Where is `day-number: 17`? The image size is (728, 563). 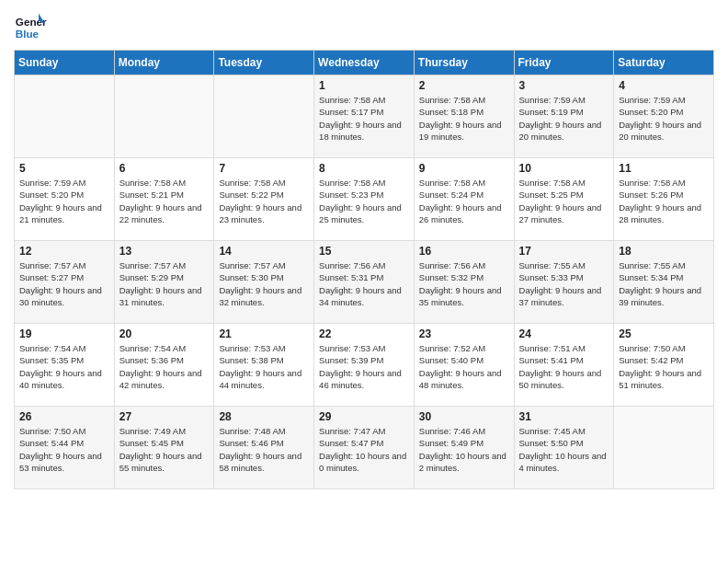
day-number: 17 is located at coordinates (564, 251).